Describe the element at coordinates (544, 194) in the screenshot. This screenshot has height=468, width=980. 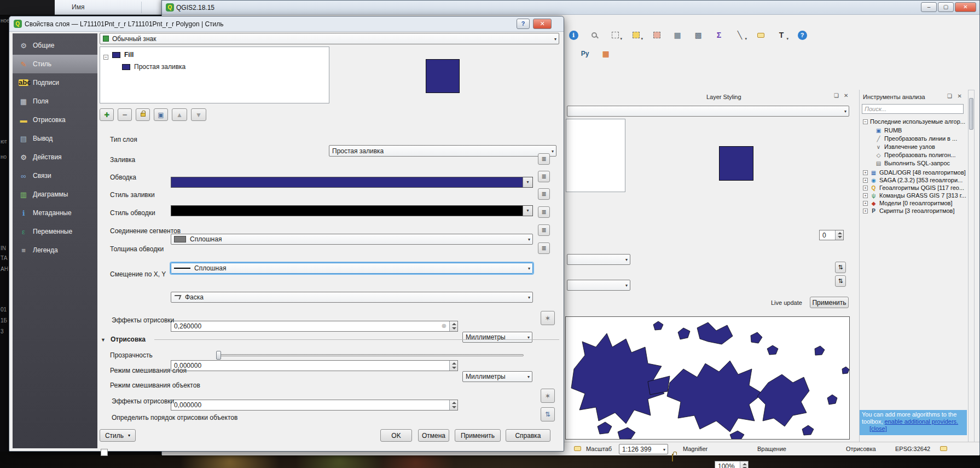
I see `fill-style-data-defined-button: ≣` at that location.